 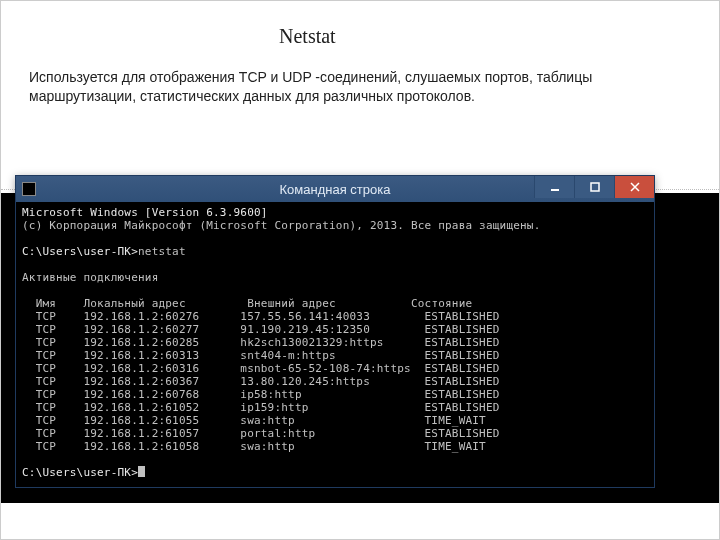 What do you see at coordinates (145, 212) in the screenshot?
I see `version-line: Microsoft Windows [Version 6.3.9600]` at bounding box center [145, 212].